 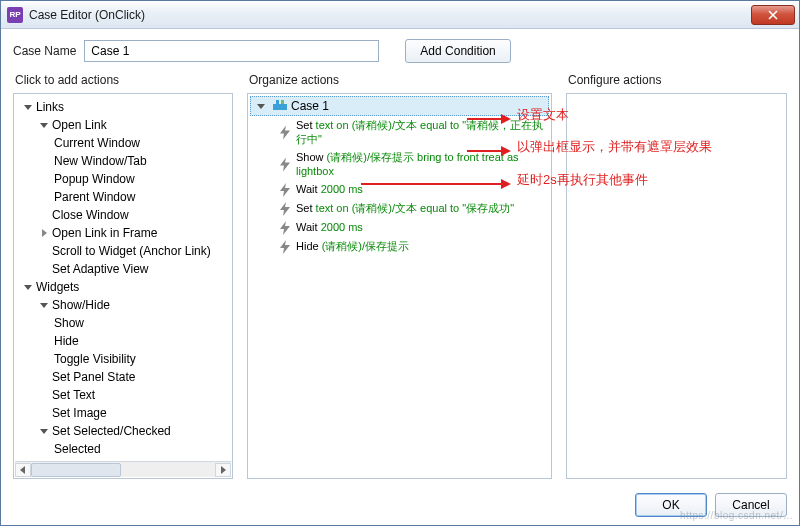 I want to click on tree-widgets: Widgets, so click(x=123, y=287).